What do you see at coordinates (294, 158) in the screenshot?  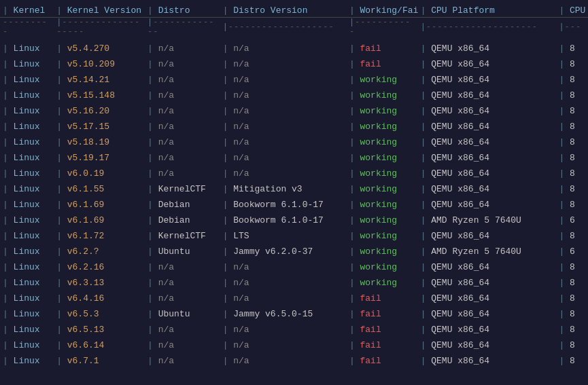 I see `table-row: | Linux | v5.19.17 | n/a | n/a | working…` at bounding box center [294, 158].